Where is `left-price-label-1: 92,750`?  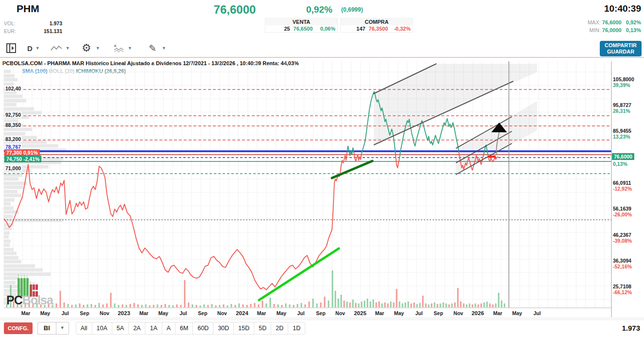 left-price-label-1: 92,750 is located at coordinates (13, 115).